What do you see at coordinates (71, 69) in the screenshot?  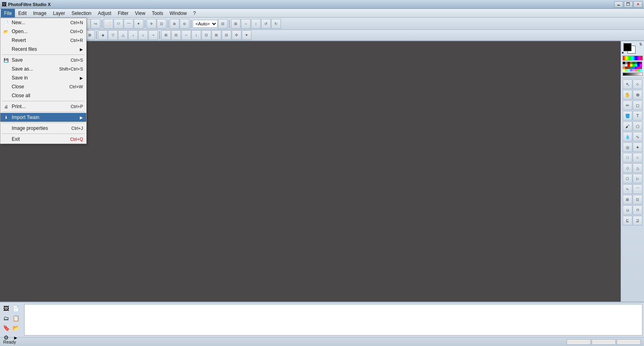 I see `menu-saveas-shortcut: Shift+Ctrl+S` at bounding box center [71, 69].